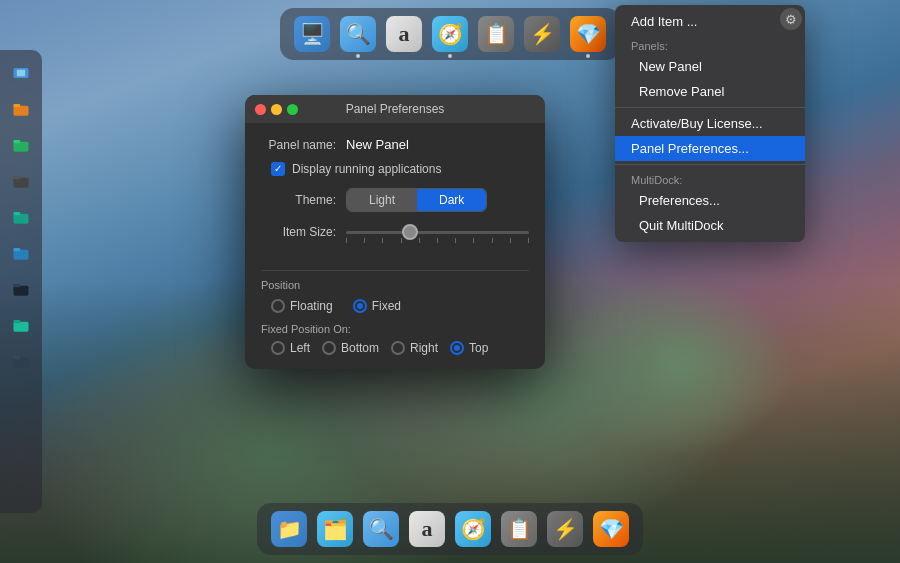  Describe the element at coordinates (404, 34) in the screenshot. I see `top-dock-font: a` at that location.